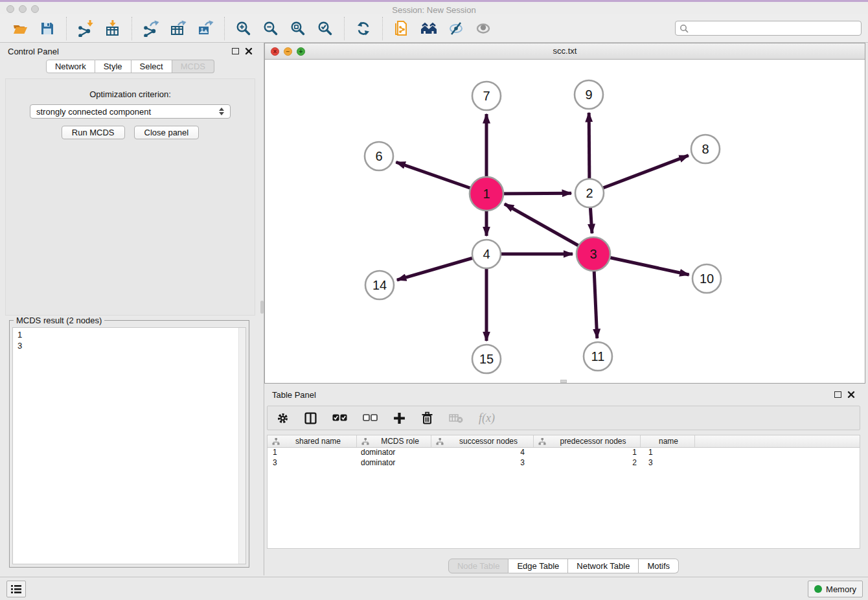 Image resolution: width=868 pixels, height=600 pixels. What do you see at coordinates (298, 29) in the screenshot?
I see `zoom-fit-icon` at bounding box center [298, 29].